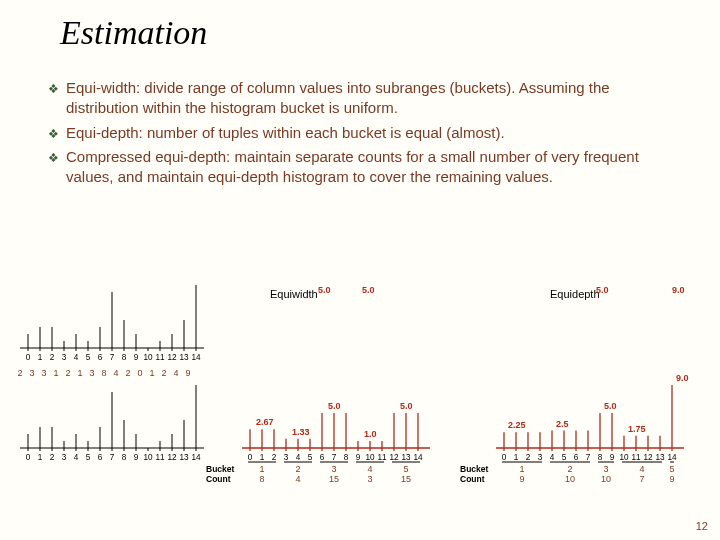  Describe the element at coordinates (358, 168) in the screenshot. I see `bullet-item: ❖ Compressed equi-depth: maintain separa…` at that location.